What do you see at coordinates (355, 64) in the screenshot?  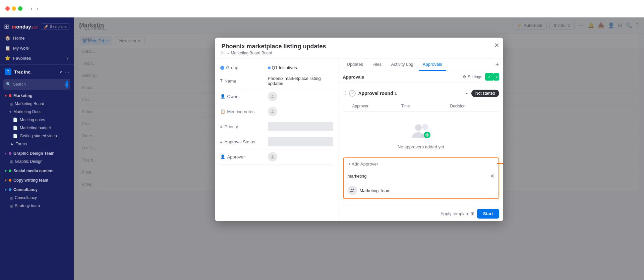 I see `tab-updates: Updates` at bounding box center [355, 64].